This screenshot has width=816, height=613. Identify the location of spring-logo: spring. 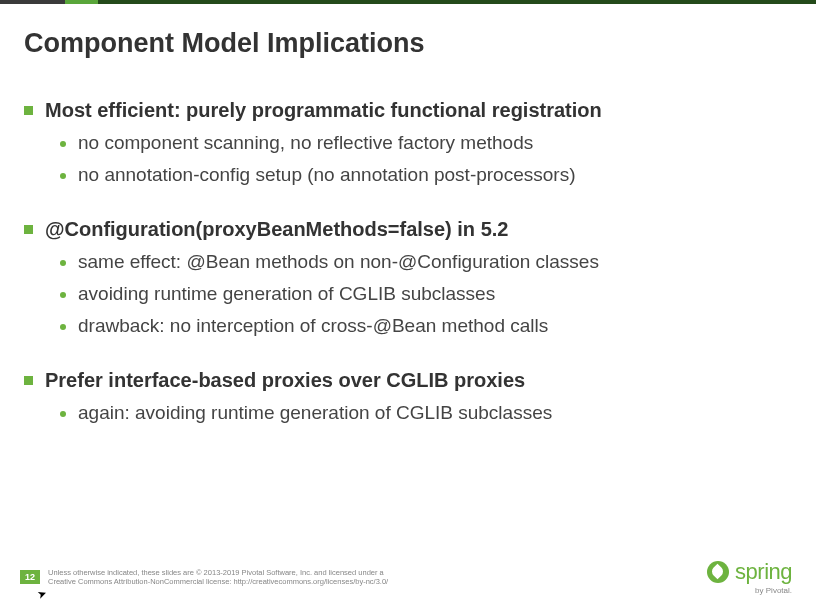
(750, 572).